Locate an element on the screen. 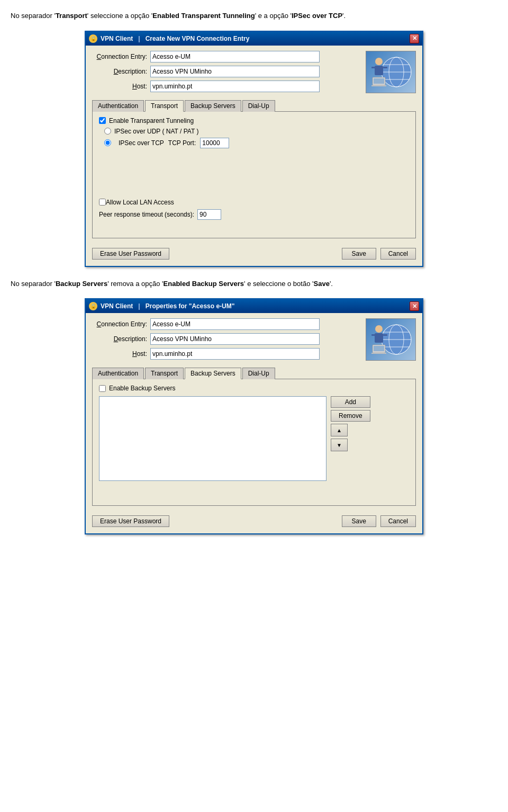  dialog2-app-name: VPN Client is located at coordinates (116, 306).